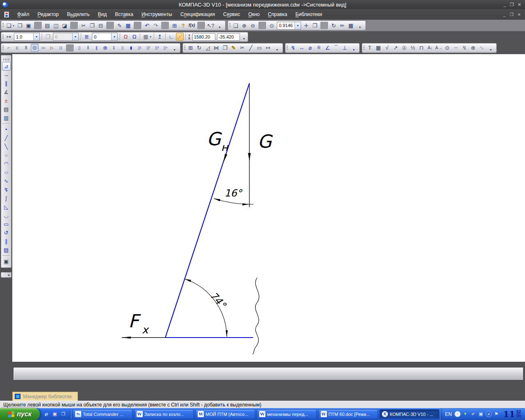 The height and width of the screenshot is (420, 525). What do you see at coordinates (55, 414) in the screenshot?
I see `quicklaunch-save-icon: ▣` at bounding box center [55, 414].